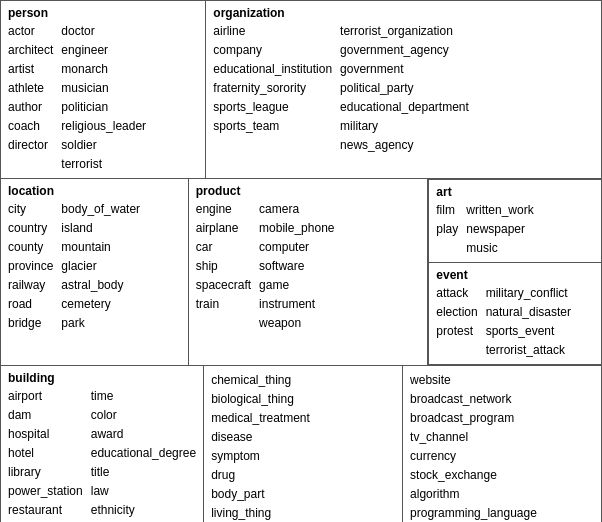 This screenshot has width=602, height=522. Describe the element at coordinates (296, 304) in the screenshot. I see `item: instrument` at that location.